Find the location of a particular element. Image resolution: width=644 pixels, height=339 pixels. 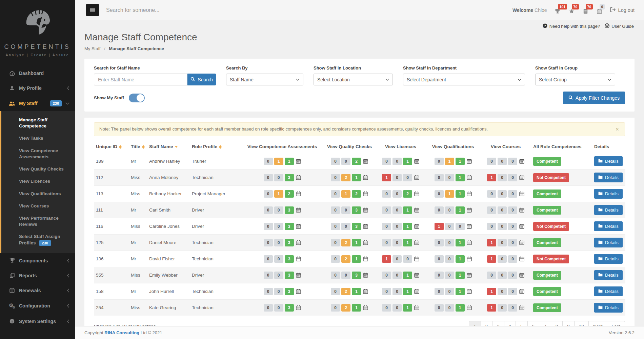

sidebar-subitem-select-staff-assign-profiles: Select Staff Assign Profiles230 is located at coordinates (38, 240).